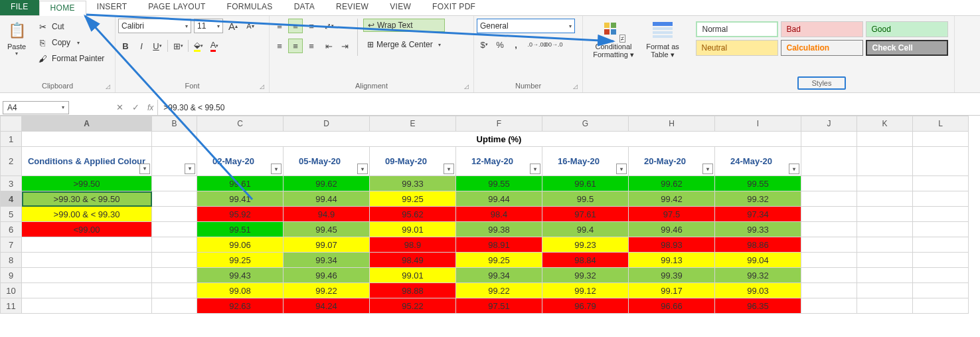 Image resolution: width=980 pixels, height=337 pixels. I want to click on col-header-G: G, so click(586, 124).